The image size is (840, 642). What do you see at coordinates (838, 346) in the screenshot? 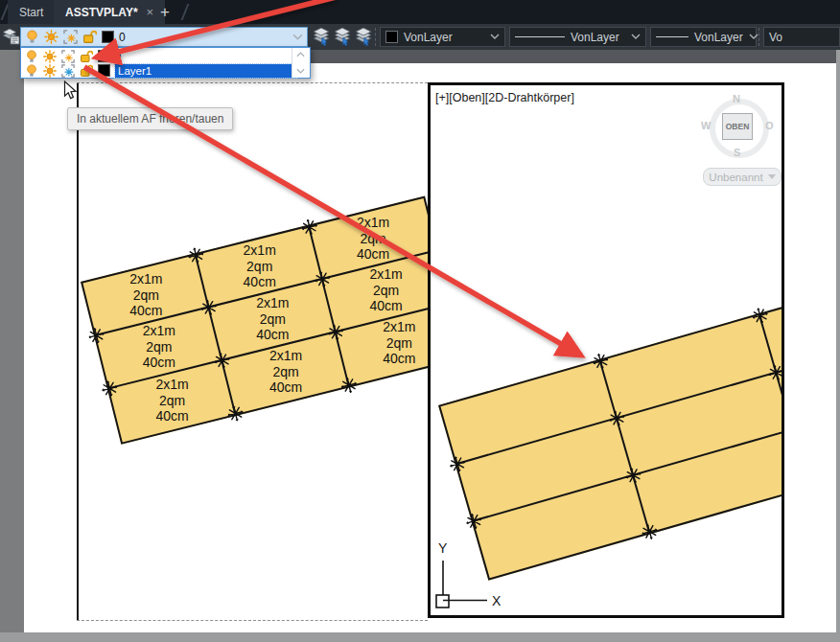
I see `layout-margin-right` at bounding box center [838, 346].